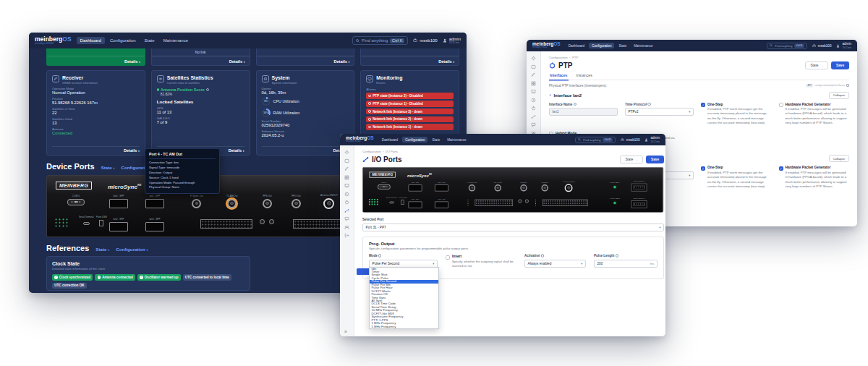 The image size is (868, 366). Describe the element at coordinates (556, 263) in the screenshot. I see `activation-select: Always enabled▾` at that location.